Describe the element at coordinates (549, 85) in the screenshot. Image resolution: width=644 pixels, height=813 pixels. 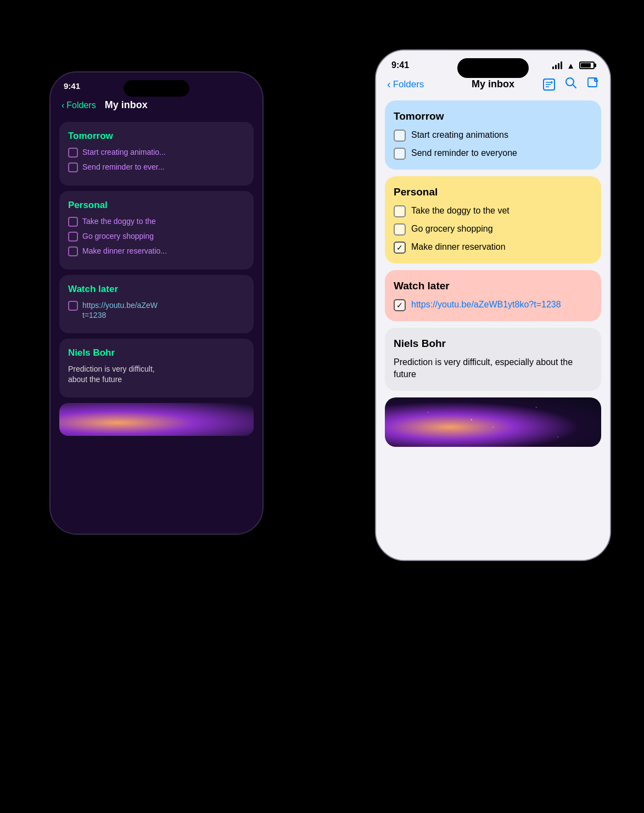
I see `sort-icon-svg` at that location.